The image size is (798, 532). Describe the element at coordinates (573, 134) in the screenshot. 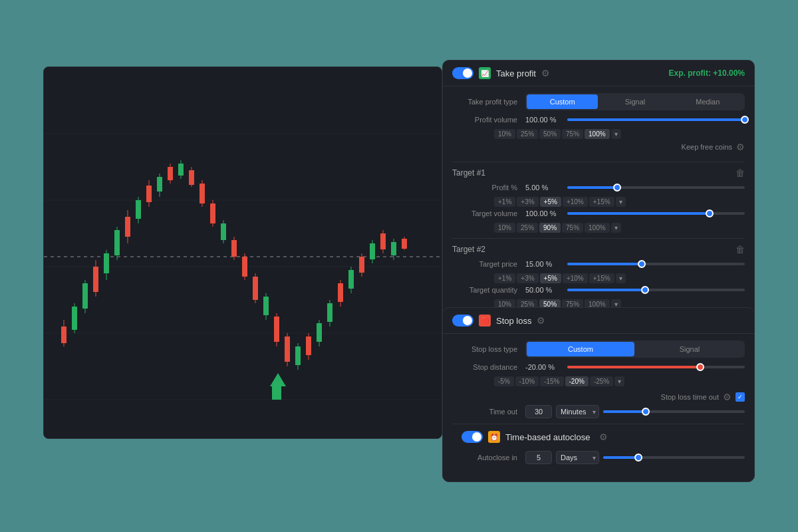

I see `preset-75: 75%` at that location.